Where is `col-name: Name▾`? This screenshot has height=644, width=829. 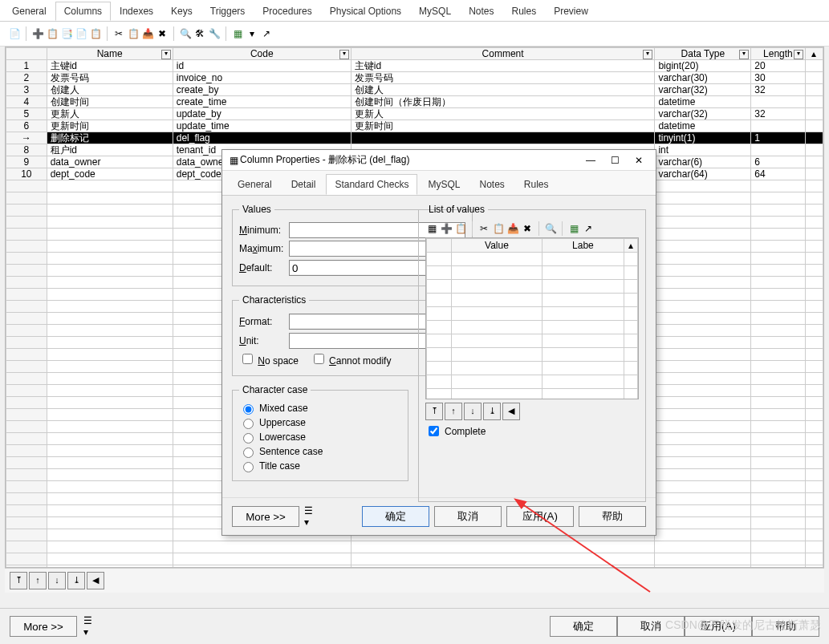
col-name: Name▾ is located at coordinates (109, 55).